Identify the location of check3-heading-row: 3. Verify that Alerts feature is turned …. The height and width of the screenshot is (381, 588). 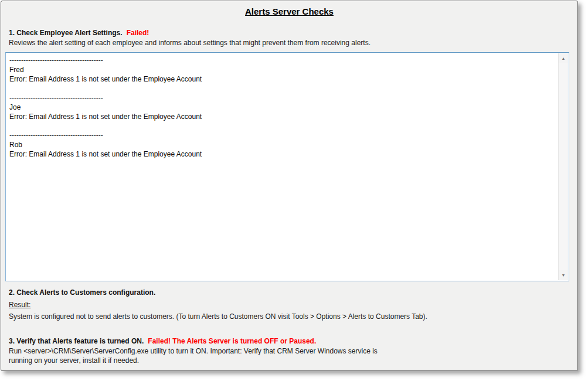
(162, 341).